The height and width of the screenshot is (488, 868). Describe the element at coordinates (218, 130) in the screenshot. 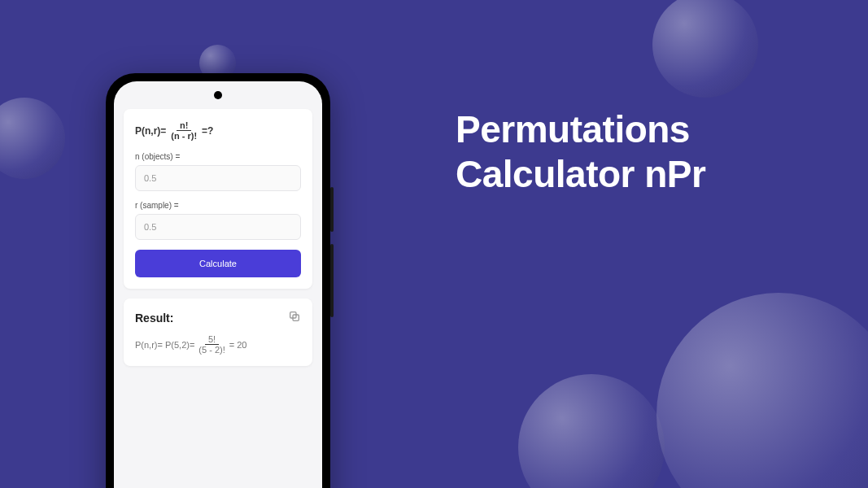

I see `formula-display: P(n,r)= n! (n - r)! =?` at that location.